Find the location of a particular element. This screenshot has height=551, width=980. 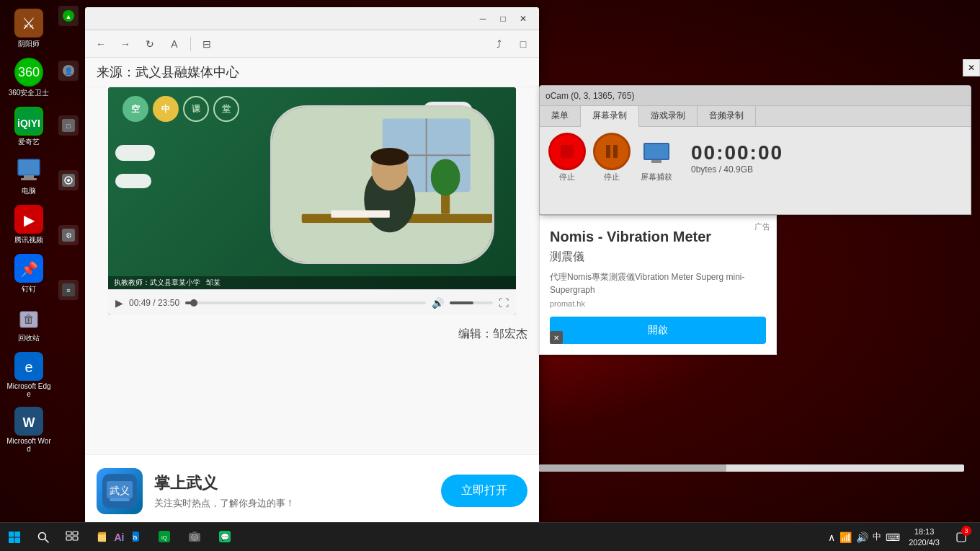

monitor-icon is located at coordinates (656, 151).